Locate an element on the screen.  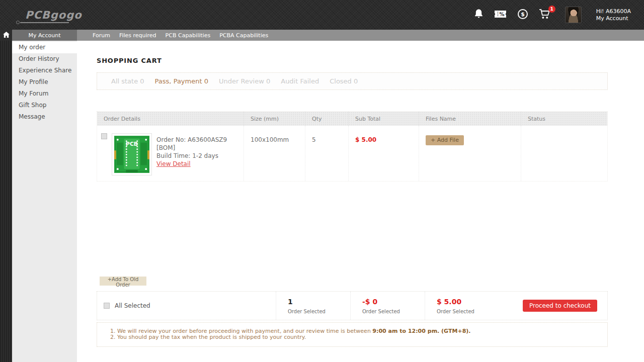
home-button is located at coordinates (6, 35).